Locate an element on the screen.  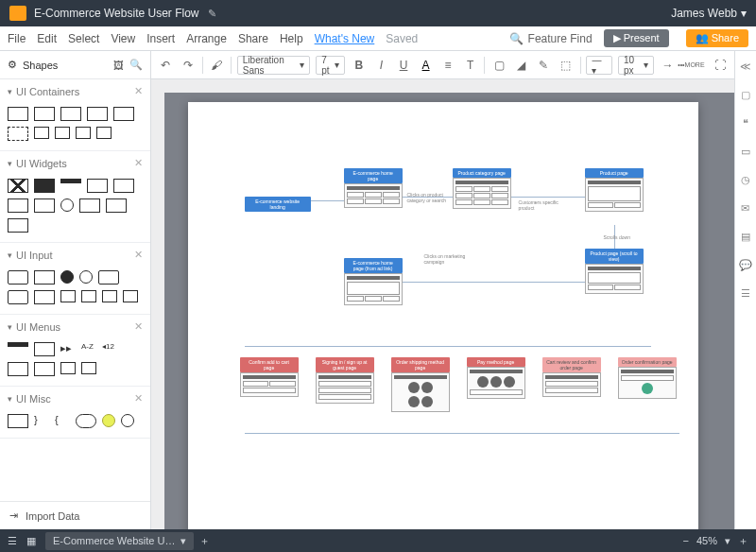
folder-icon is located at coordinates (18, 13).